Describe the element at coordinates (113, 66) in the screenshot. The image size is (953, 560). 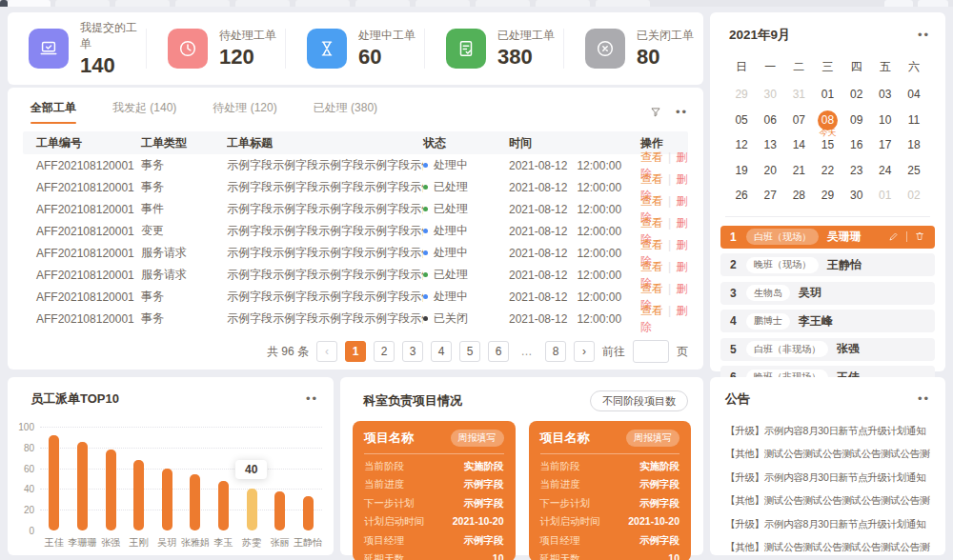
I see `stat-value: 140` at that location.